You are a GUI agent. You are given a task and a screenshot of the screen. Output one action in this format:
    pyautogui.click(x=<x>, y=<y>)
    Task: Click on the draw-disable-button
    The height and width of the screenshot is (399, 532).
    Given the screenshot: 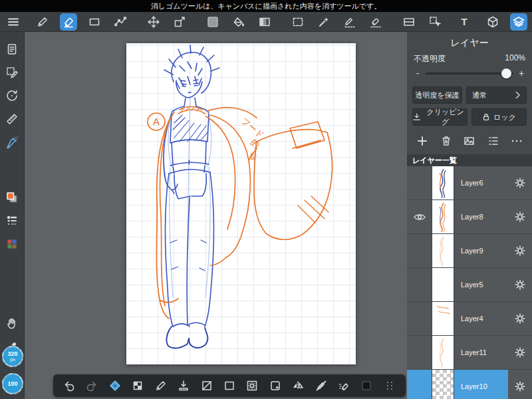 What is the action you would take?
    pyautogui.click(x=321, y=386)
    